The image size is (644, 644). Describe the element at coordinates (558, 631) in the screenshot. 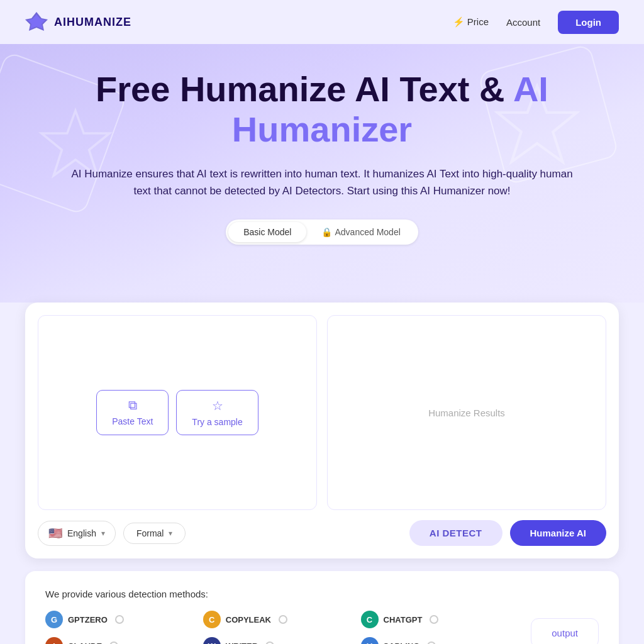

I see `output-badge-wrapper: output` at that location.